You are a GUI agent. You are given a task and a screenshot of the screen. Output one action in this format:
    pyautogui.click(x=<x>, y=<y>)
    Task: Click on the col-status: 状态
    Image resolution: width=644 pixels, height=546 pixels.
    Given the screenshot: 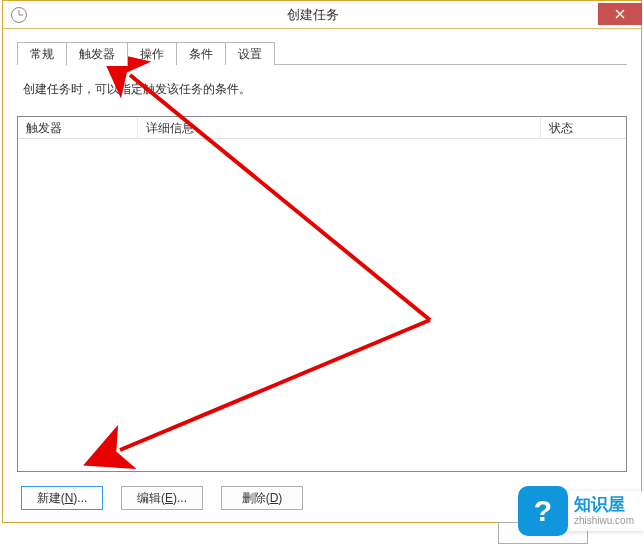 What is the action you would take?
    pyautogui.click(x=584, y=128)
    